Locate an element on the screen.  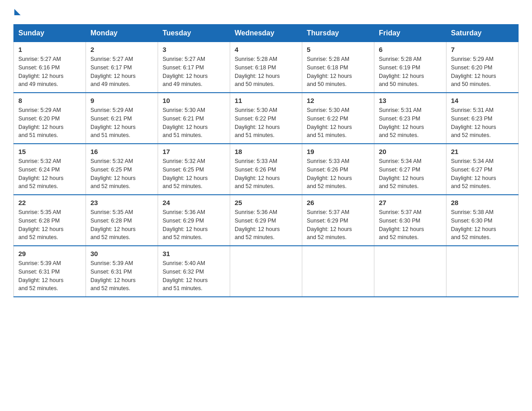
day-number: 26 is located at coordinates (338, 202).